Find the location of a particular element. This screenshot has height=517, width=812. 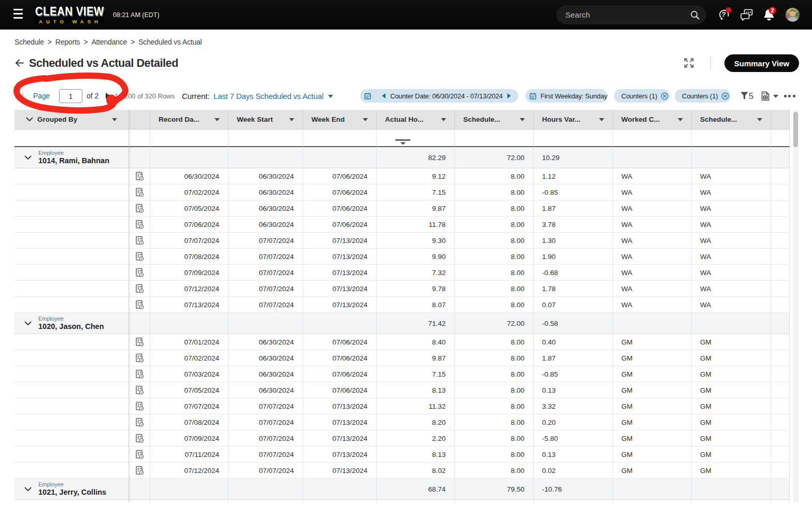

record-row: 07/07/202407/07/202407/13/202411.328.003… is located at coordinates (402, 406).